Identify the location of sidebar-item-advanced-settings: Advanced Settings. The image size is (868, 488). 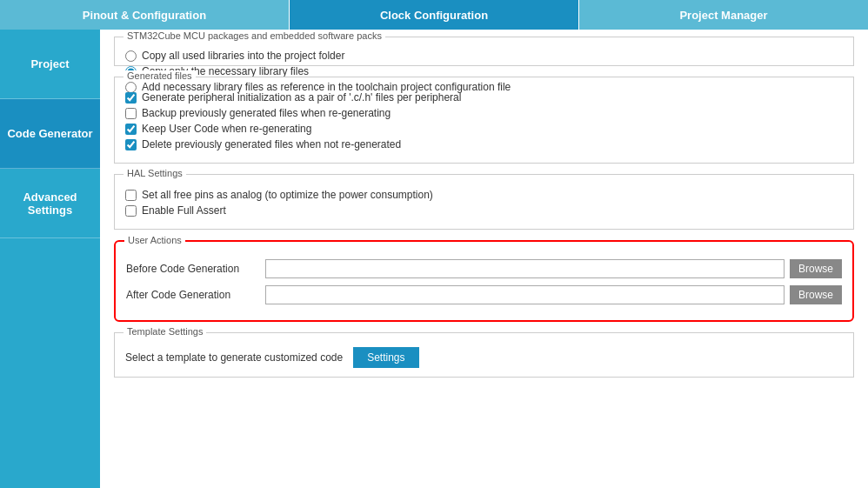
(50, 204).